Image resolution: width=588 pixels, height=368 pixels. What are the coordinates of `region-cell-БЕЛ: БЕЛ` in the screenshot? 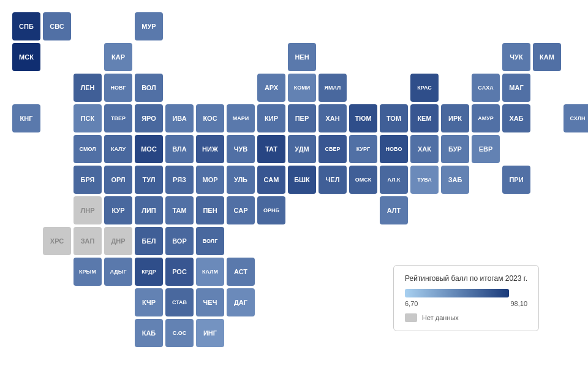 It's located at (149, 241).